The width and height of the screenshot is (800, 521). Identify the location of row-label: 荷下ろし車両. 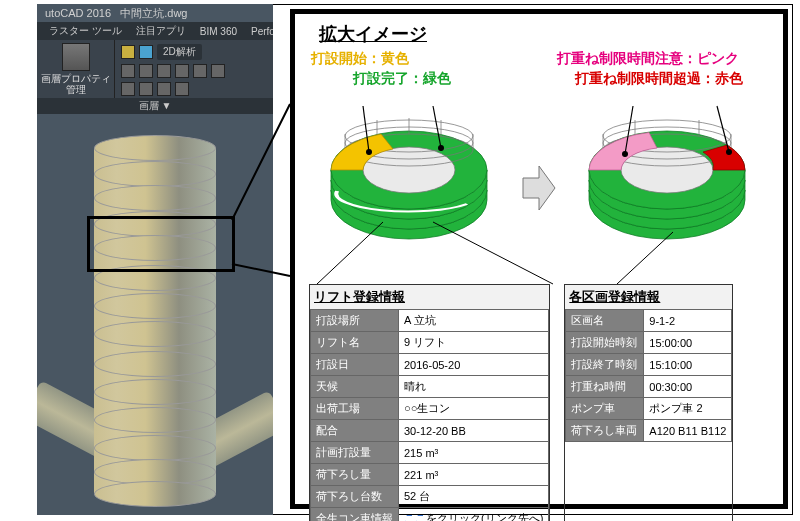
(605, 431).